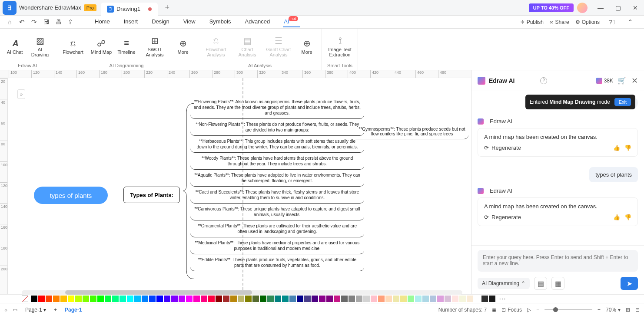 This screenshot has width=644, height=322. What do you see at coordinates (101, 46) in the screenshot?
I see `mindmap-button: ☍Mind Map` at bounding box center [101, 46].